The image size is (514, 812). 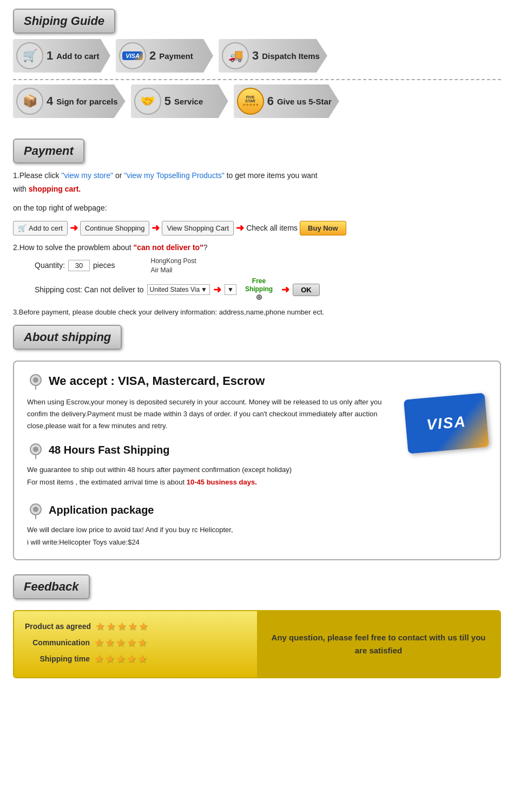 I want to click on fast-shipping-heading: 48 Hours Fast Shipping, so click(x=109, y=450).